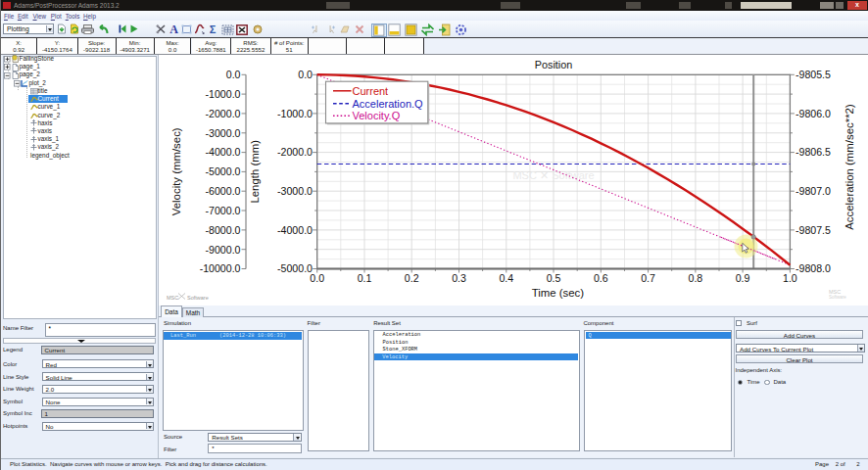  I want to click on svg-text: -9806.0, so click(813, 113).